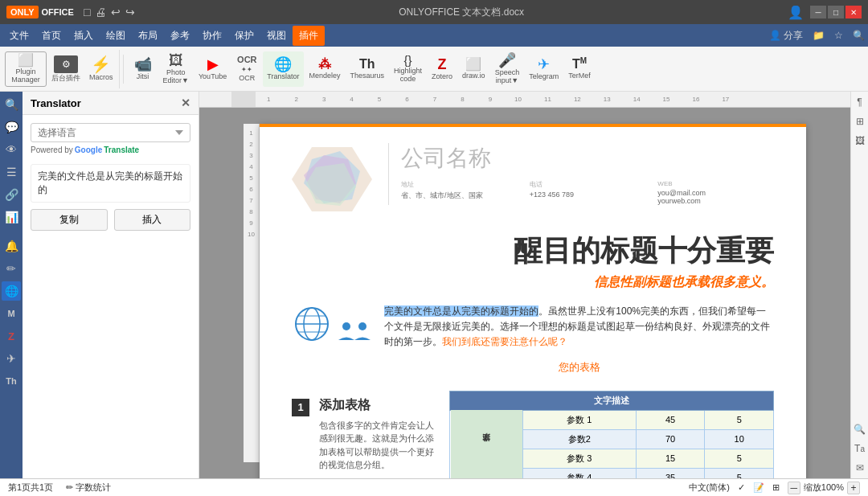  What do you see at coordinates (818, 12) in the screenshot?
I see `minimize-button: ─` at bounding box center [818, 12].